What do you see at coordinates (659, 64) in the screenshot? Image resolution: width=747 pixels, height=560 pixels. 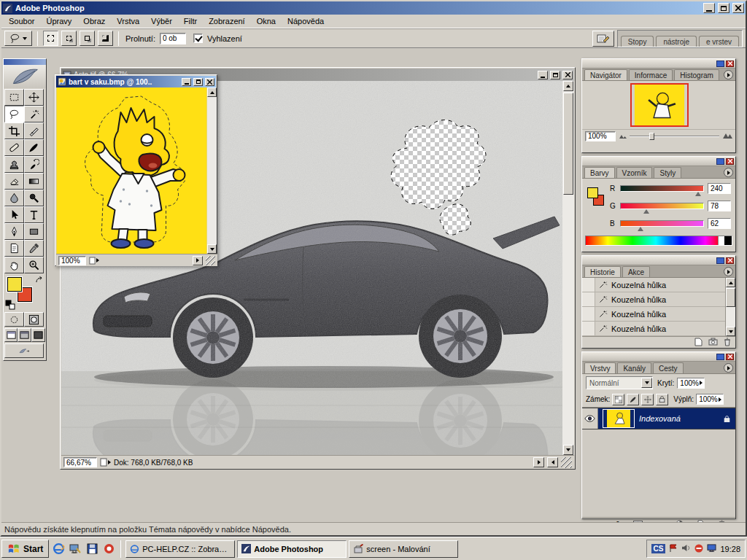 I see `navigator-palette-header` at bounding box center [659, 64].